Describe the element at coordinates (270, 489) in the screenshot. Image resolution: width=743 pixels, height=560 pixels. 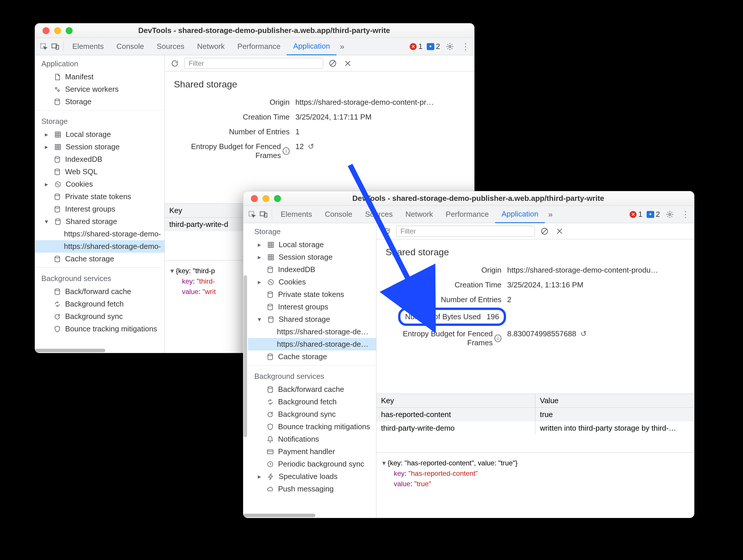
I see `cloud-icon` at that location.